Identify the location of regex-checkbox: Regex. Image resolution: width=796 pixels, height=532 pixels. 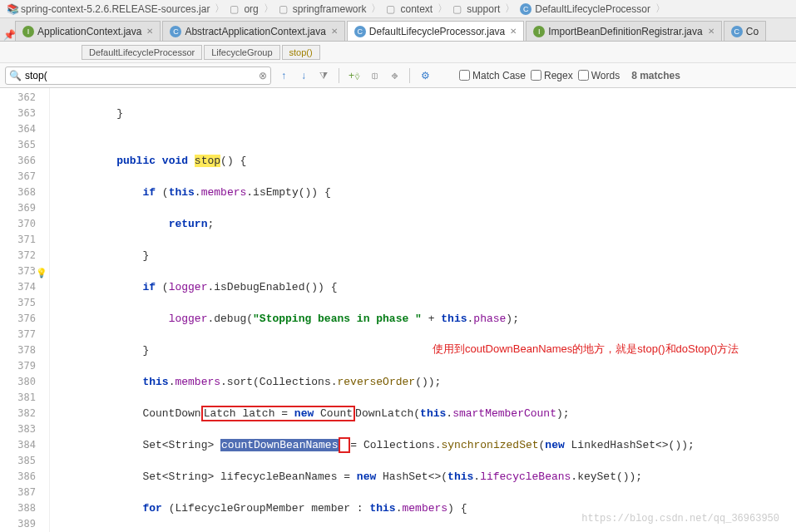
(552, 76).